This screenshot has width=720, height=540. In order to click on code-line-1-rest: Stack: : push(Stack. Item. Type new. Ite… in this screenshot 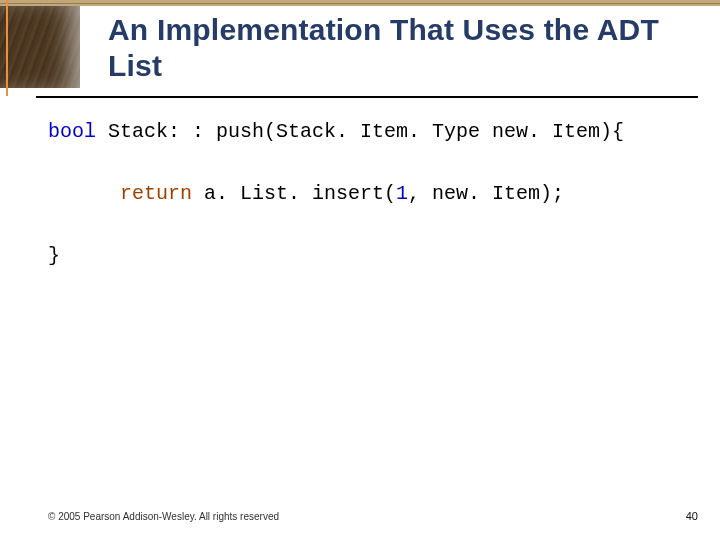, I will do `click(360, 132)`.